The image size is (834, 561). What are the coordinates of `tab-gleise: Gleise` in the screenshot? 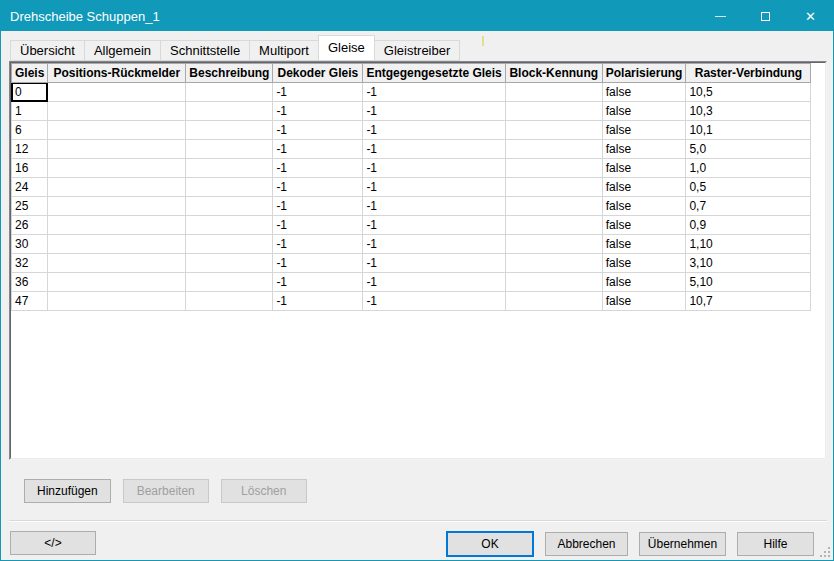 It's located at (346, 48).